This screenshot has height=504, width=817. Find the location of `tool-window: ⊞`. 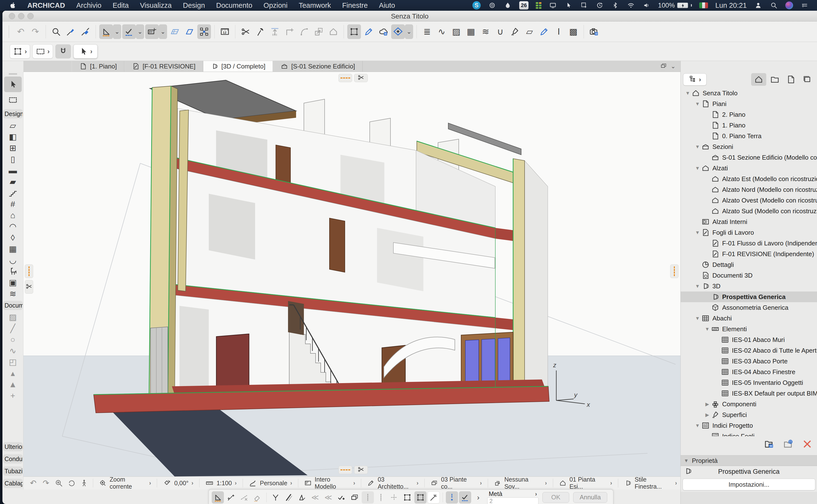

tool-window: ⊞ is located at coordinates (13, 148).